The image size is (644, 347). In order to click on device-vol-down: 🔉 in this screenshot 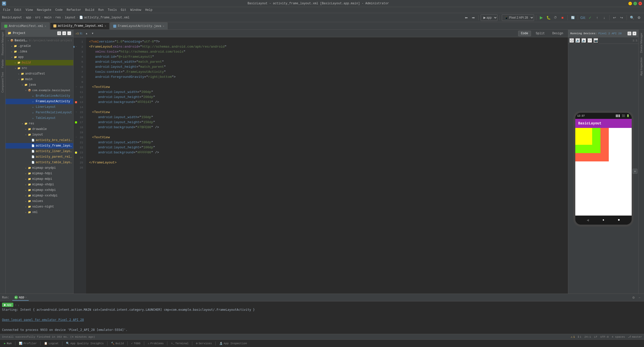, I will do `click(584, 41)`.